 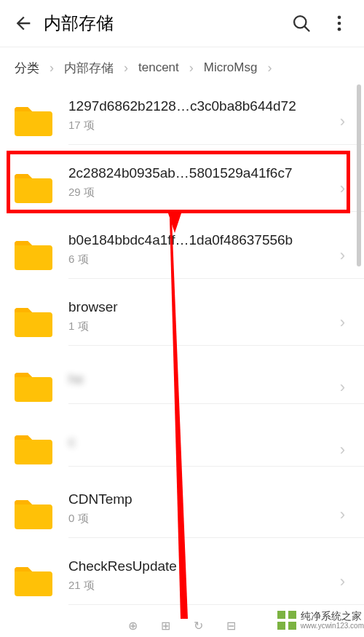 What do you see at coordinates (189, 450) in the screenshot?
I see `folder-item: c ›` at bounding box center [189, 450].